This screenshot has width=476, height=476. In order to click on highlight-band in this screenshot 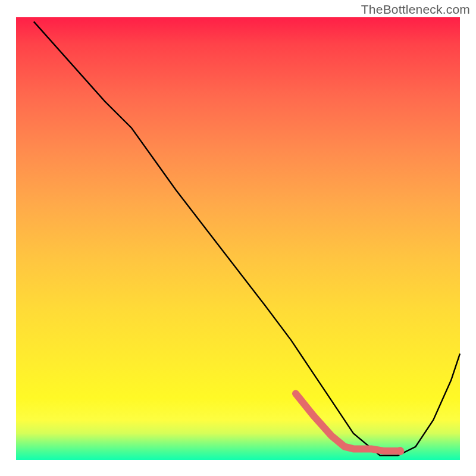, I will do `click(347, 422)`.